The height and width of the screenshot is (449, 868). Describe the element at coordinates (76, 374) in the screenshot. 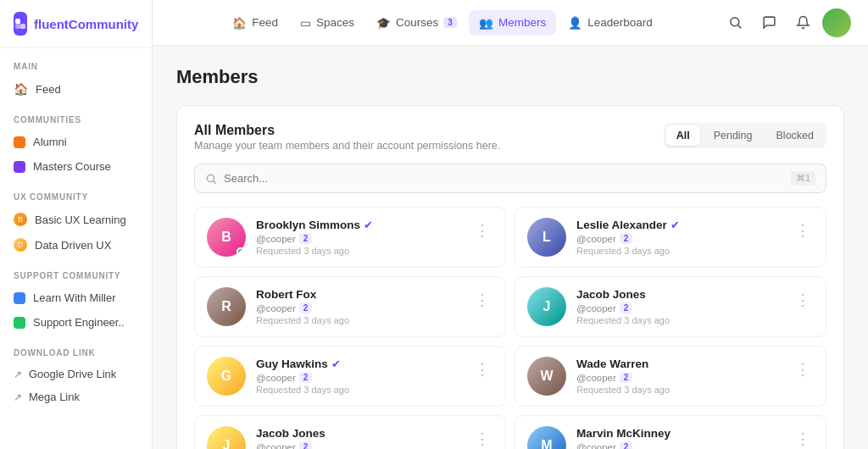

I see `sidebar-item-google-drive: ↗ Google Drive Link` at that location.